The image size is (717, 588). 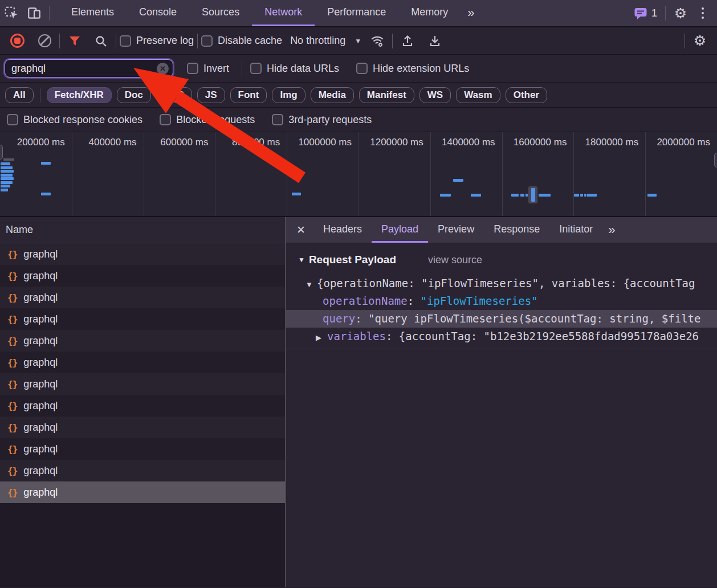 I want to click on more-detail-tabs-chevron: », so click(x=611, y=230).